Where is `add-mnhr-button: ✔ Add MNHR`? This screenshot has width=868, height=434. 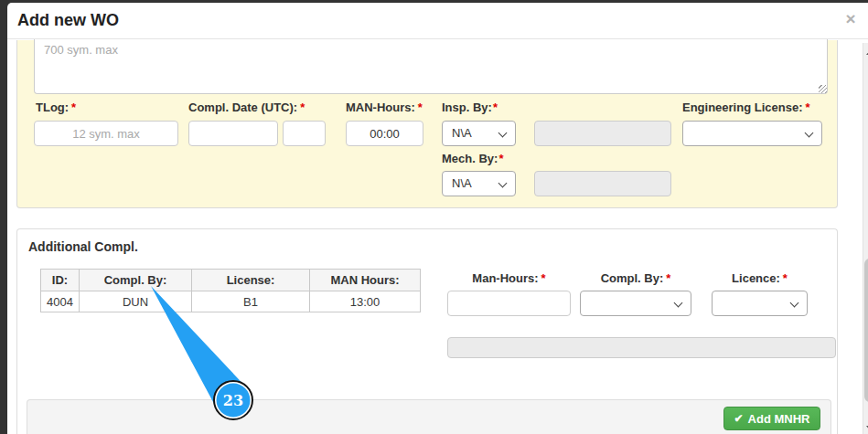 add-mnhr-button: ✔ Add MNHR is located at coordinates (772, 418).